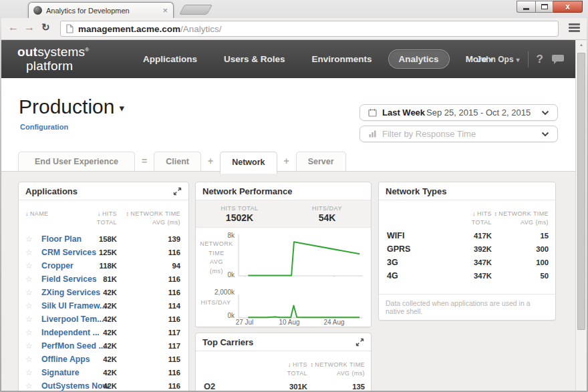 The width and height of the screenshot is (588, 392). What do you see at coordinates (37, 214) in the screenshot?
I see `column-header-name: ↓NAME` at bounding box center [37, 214].